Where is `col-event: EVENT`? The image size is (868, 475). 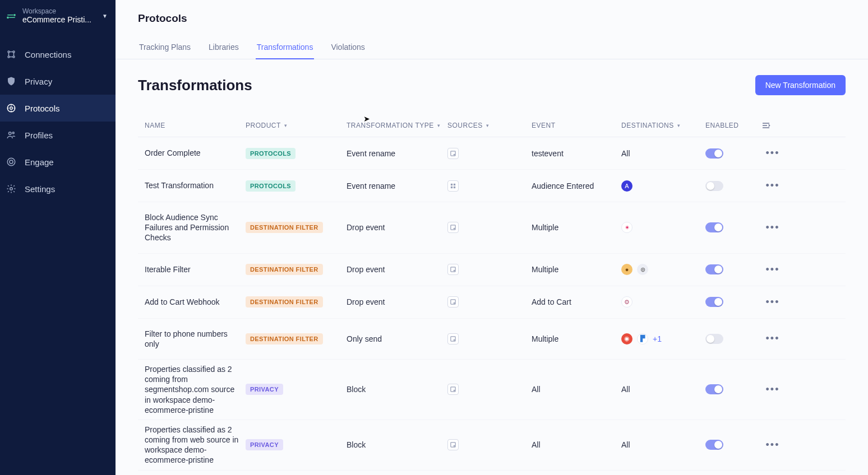 col-event: EVENT is located at coordinates (576, 125).